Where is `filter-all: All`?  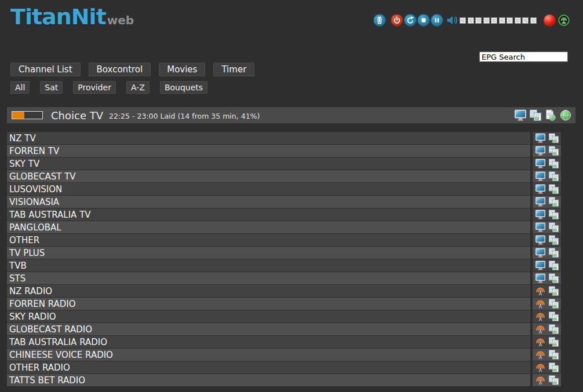 filter-all: All is located at coordinates (20, 87).